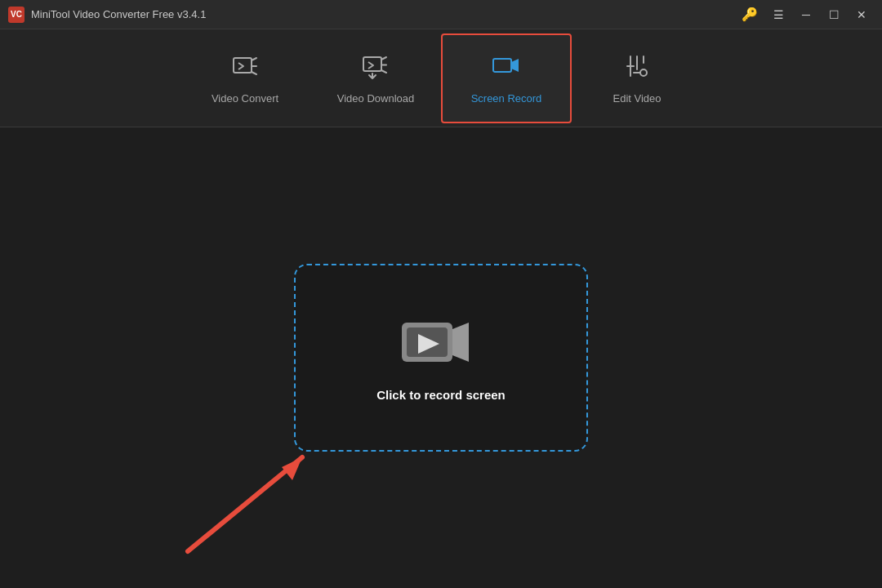 Image resolution: width=882 pixels, height=588 pixels. Describe the element at coordinates (441, 343) in the screenshot. I see `camera-play-icon` at that location.